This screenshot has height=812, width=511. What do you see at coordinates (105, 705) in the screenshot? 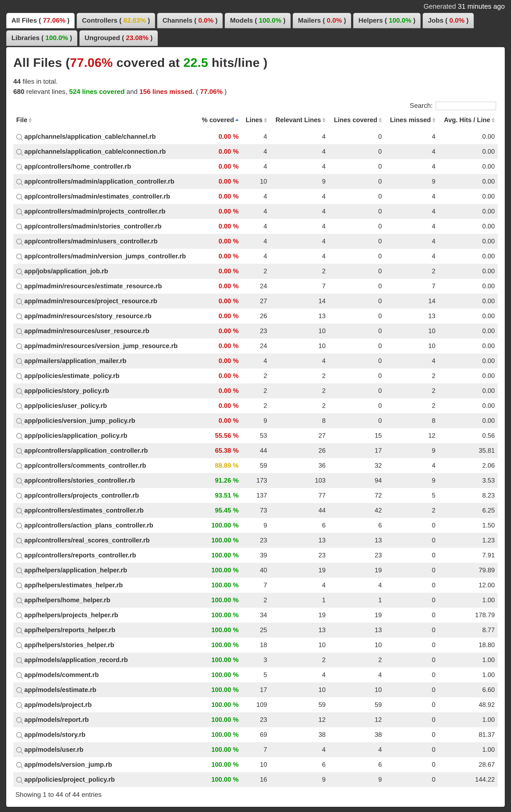
I see `file-cell: app/models/project.rb` at bounding box center [105, 705].